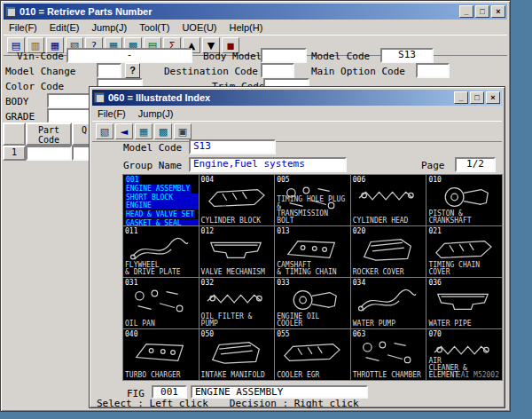 This screenshot has height=419, width=532. What do you see at coordinates (465, 355) in the screenshot?
I see `part-cell-070: 070 AIR CLEANER & ELEMENT` at bounding box center [465, 355].